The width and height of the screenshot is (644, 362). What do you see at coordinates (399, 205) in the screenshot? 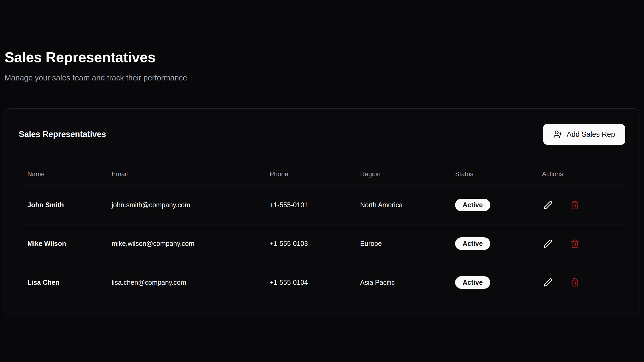
I see `cell-region: North America` at bounding box center [399, 205].